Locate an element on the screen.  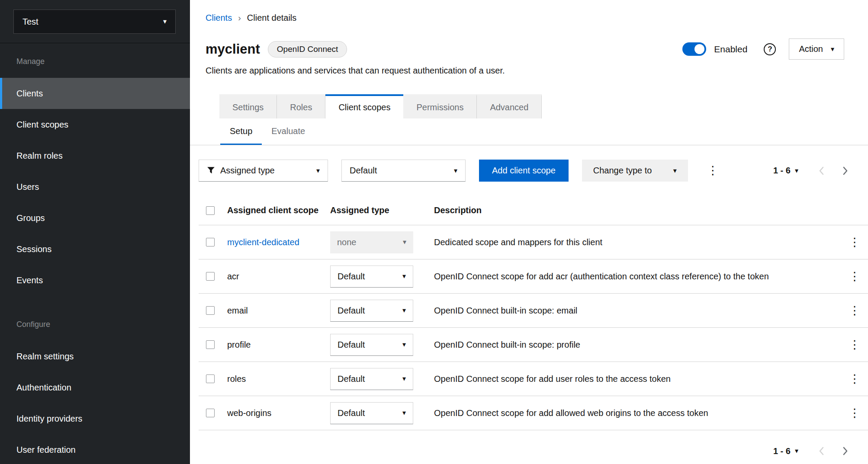
type-value-filter-select: Default ▾ is located at coordinates (403, 170).